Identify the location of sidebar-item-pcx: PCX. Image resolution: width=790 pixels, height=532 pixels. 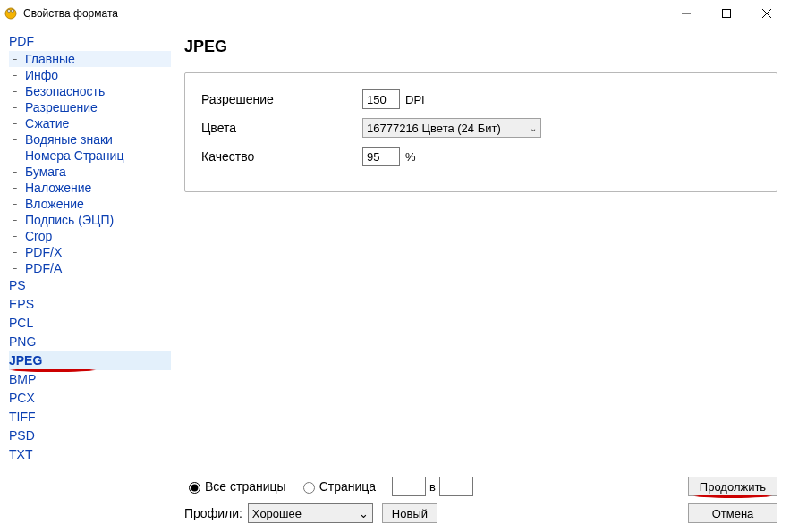
(89, 399).